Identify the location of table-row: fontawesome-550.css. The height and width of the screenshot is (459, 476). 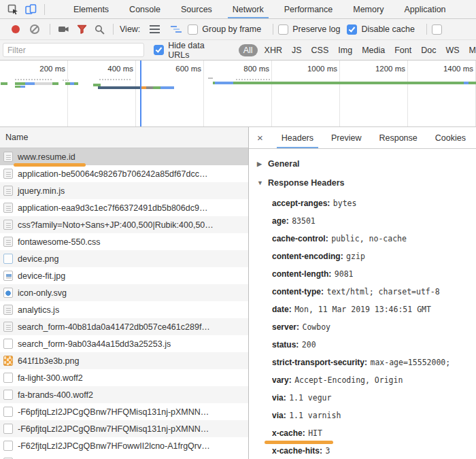
(124, 242).